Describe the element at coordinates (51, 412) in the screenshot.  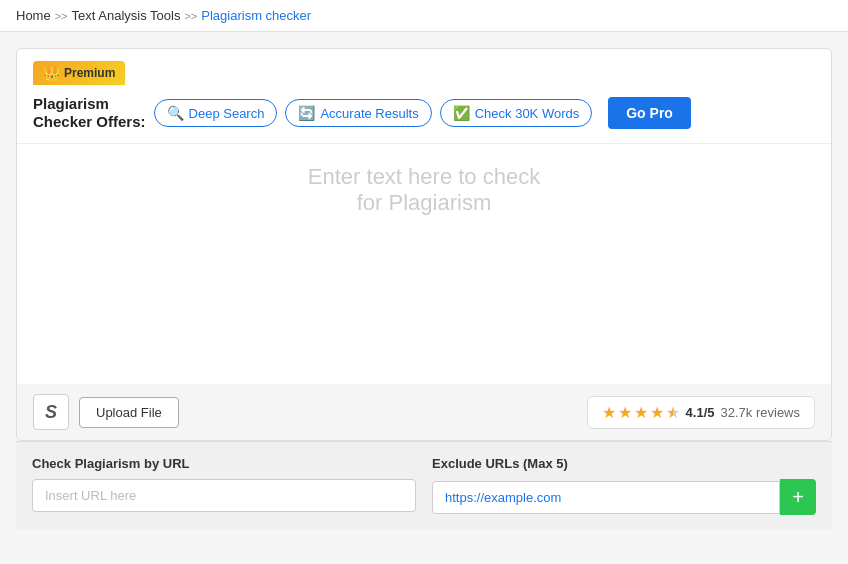
I see `spintax-icon-button: S` at that location.